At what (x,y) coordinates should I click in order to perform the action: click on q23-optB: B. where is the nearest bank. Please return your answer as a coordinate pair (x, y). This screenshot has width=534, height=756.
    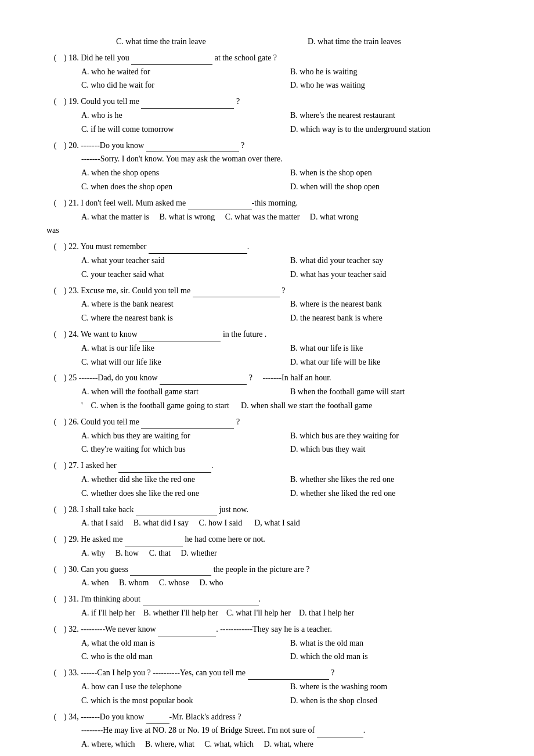
    Looking at the image, I should click on (389, 304).